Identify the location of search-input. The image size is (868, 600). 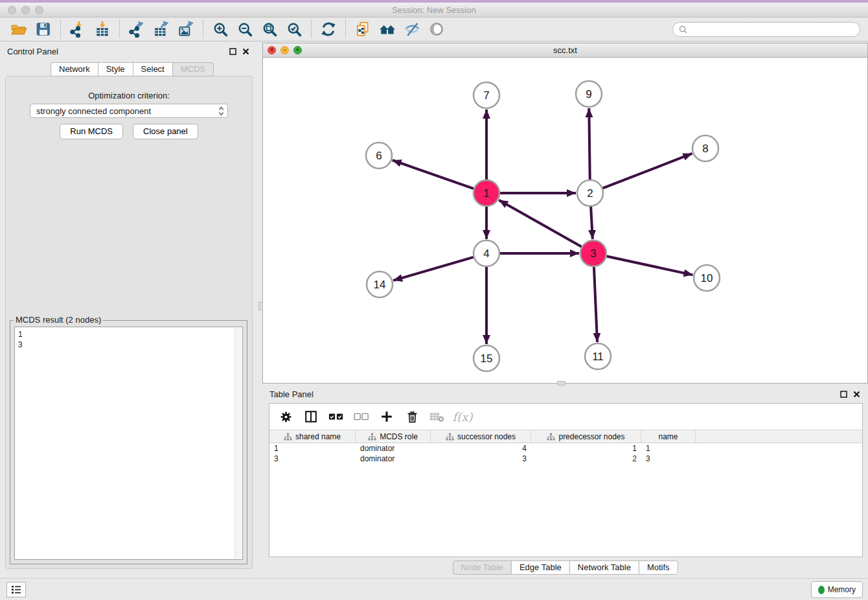
(773, 29).